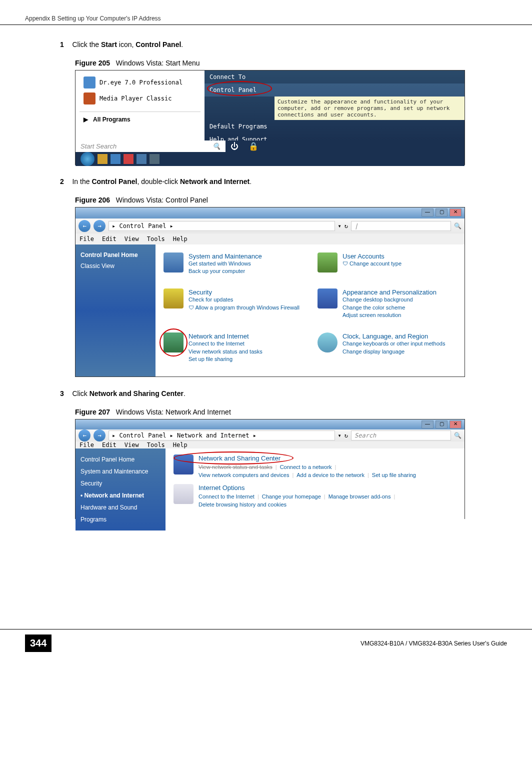 The image size is (532, 762). I want to click on cat-network: Network and Internet Connect to the Inte…, so click(233, 350).